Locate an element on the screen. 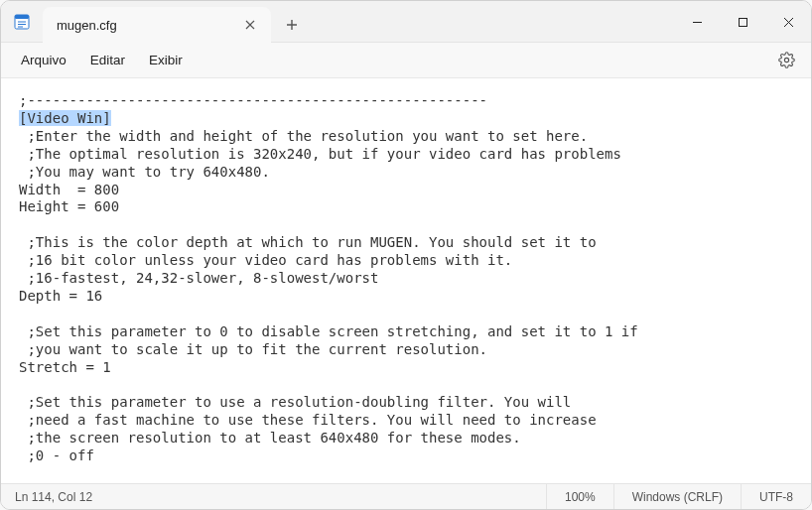 The image size is (812, 510). maximize-button is located at coordinates (743, 22).